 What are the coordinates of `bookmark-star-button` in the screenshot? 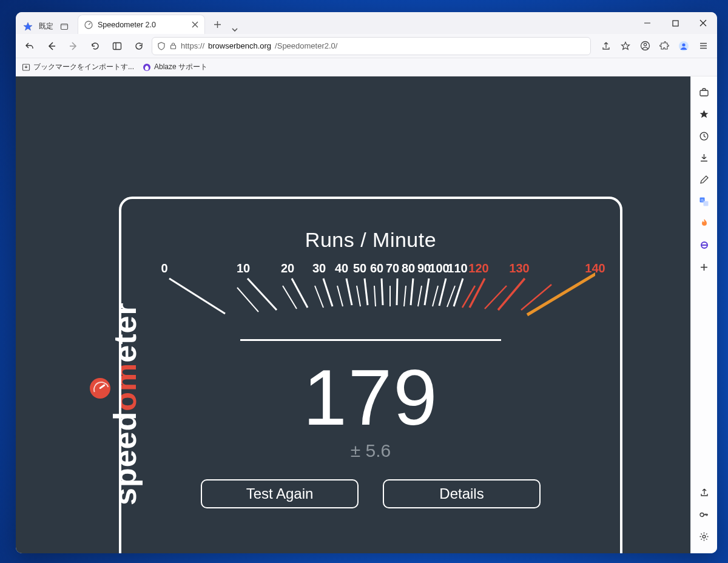 It's located at (625, 46).